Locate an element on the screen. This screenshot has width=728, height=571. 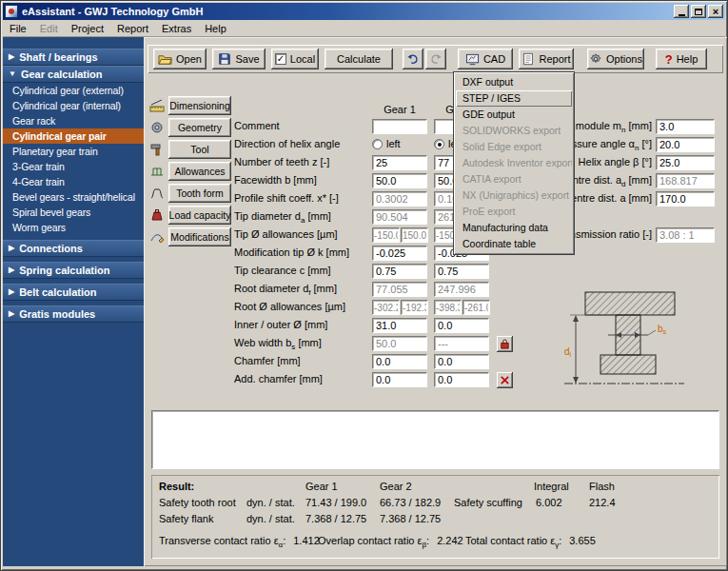
sidebar-section-gear-calculation: ▼ Gear calculation is located at coordinates (73, 74).